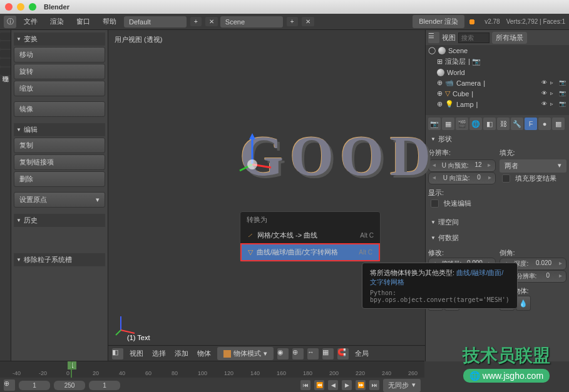 The height and width of the screenshot is (392, 569). Describe the element at coordinates (328, 354) in the screenshot. I see `layers-button: ▦` at that location.